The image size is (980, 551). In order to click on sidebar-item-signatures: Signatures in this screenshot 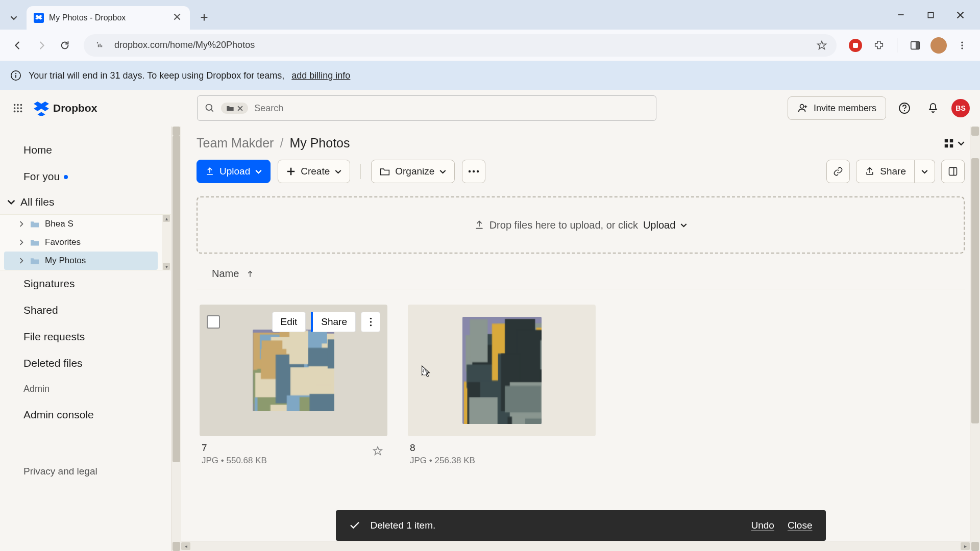, I will do `click(86, 284)`.